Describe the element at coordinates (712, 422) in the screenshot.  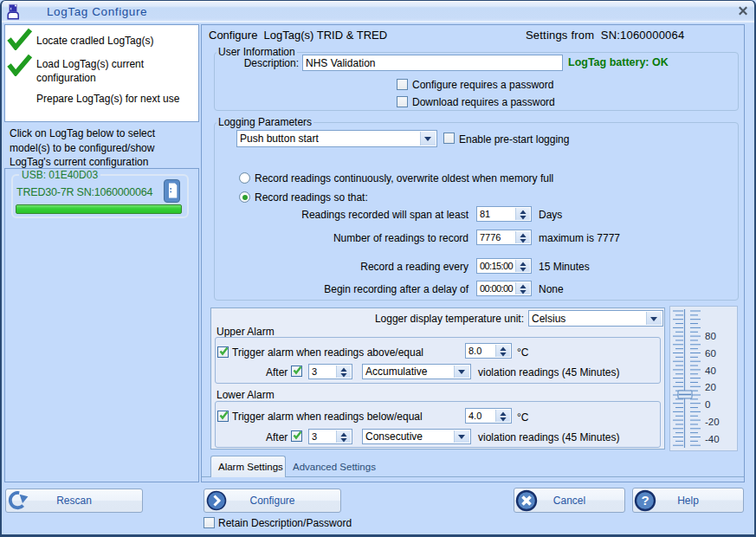
I see `svg-text: -20` at that location.